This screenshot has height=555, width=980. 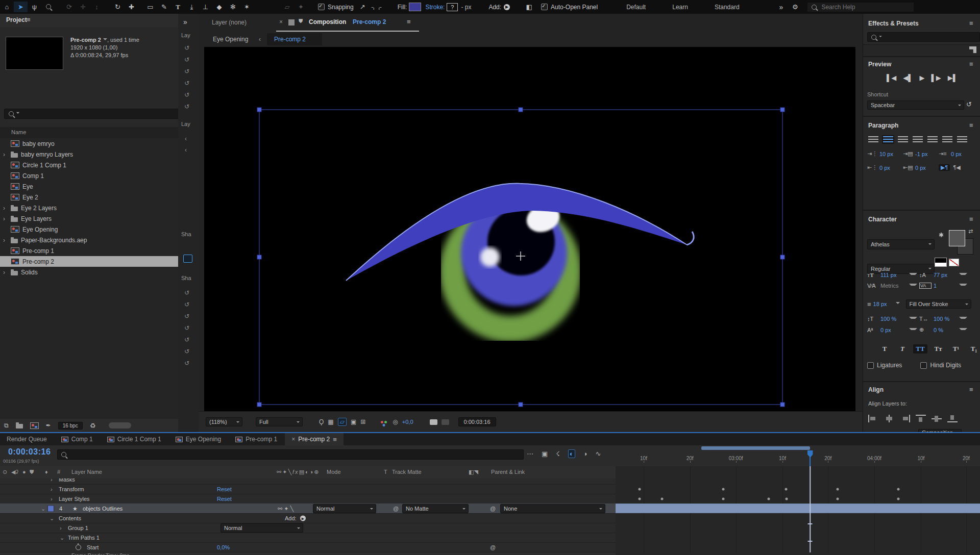 What do you see at coordinates (290, 455) in the screenshot?
I see `timeline-search` at bounding box center [290, 455].